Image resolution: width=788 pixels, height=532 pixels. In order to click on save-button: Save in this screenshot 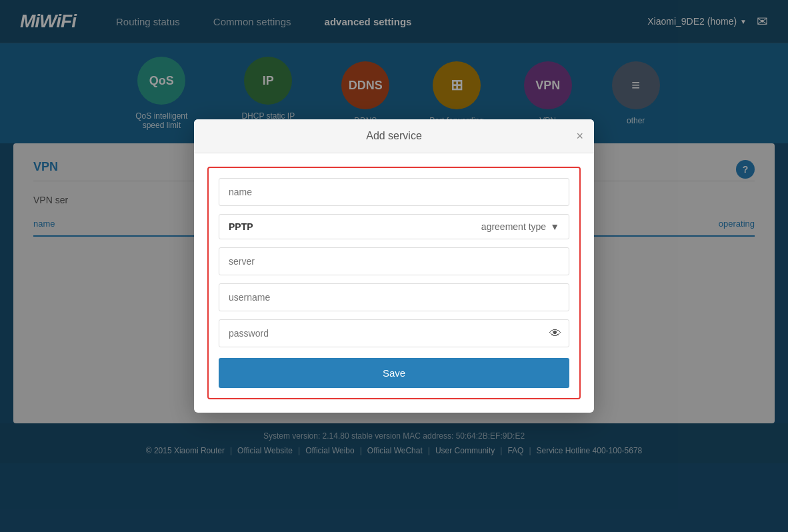, I will do `click(394, 373)`.